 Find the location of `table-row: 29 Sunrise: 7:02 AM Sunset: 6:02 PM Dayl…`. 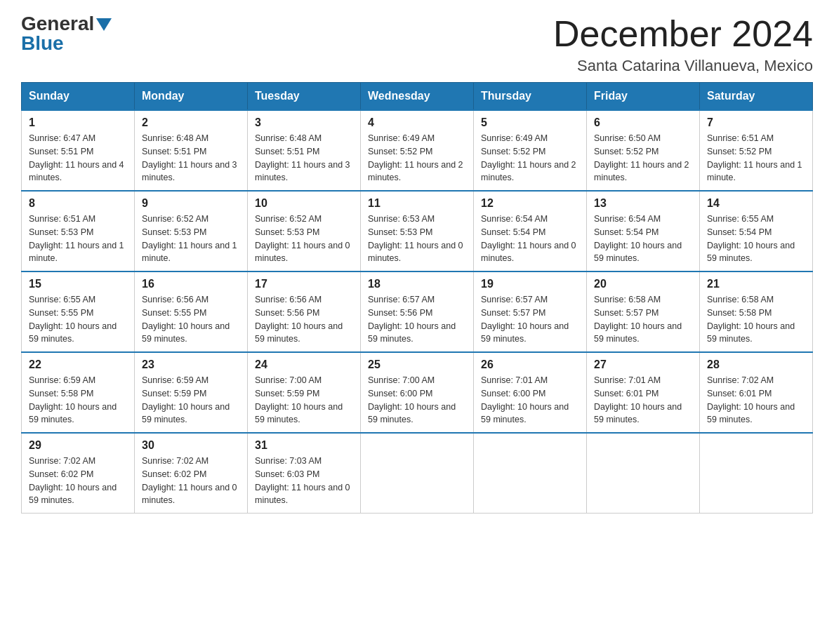

table-row: 29 Sunrise: 7:02 AM Sunset: 6:02 PM Dayl… is located at coordinates (79, 473).